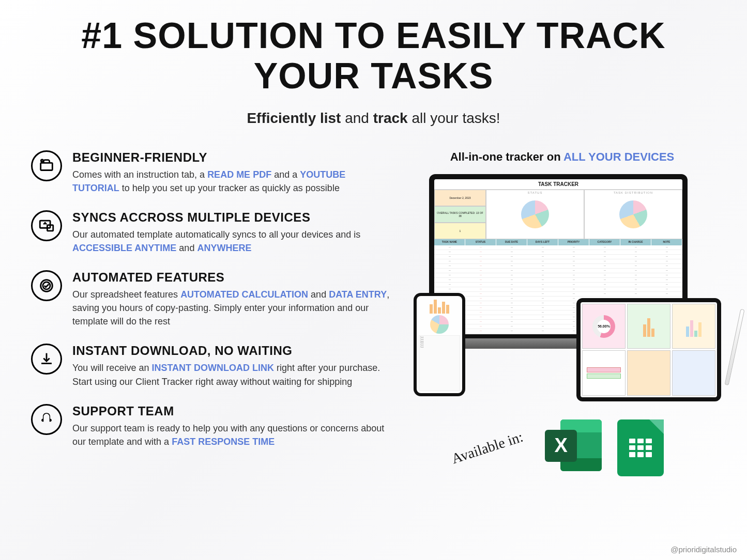 This screenshot has width=747, height=560. Describe the element at coordinates (487, 447) in the screenshot. I see `available-text: Available in:` at that location.